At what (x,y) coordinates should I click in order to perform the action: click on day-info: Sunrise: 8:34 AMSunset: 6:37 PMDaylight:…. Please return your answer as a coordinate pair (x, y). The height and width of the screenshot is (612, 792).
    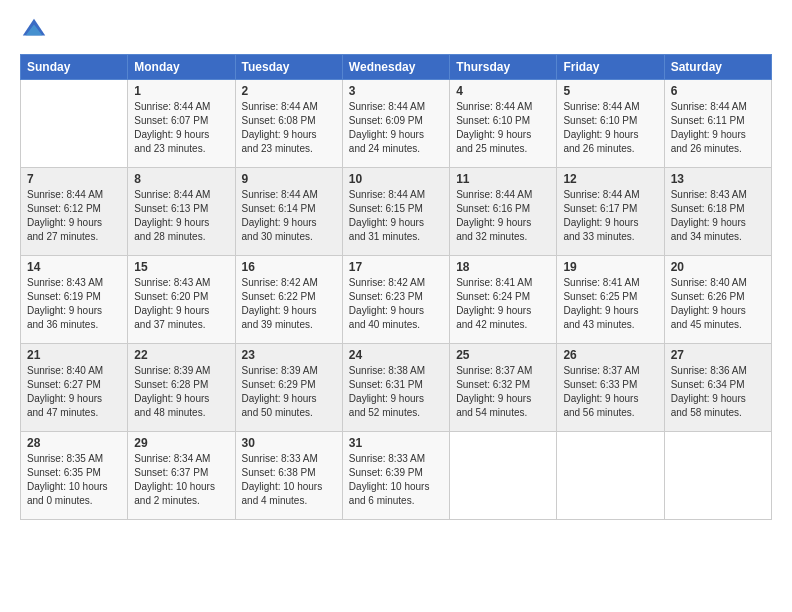
    Looking at the image, I should click on (181, 480).